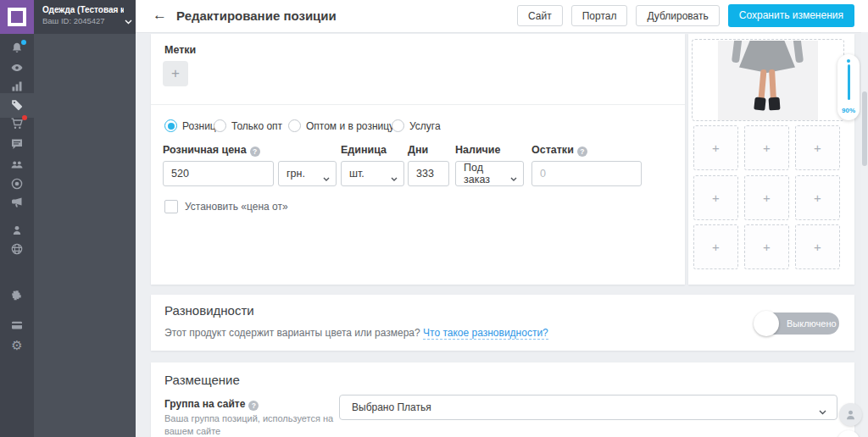 The width and height of the screenshot is (868, 437). Describe the element at coordinates (159, 15) in the screenshot. I see `back-arrow-icon: ←` at that location.